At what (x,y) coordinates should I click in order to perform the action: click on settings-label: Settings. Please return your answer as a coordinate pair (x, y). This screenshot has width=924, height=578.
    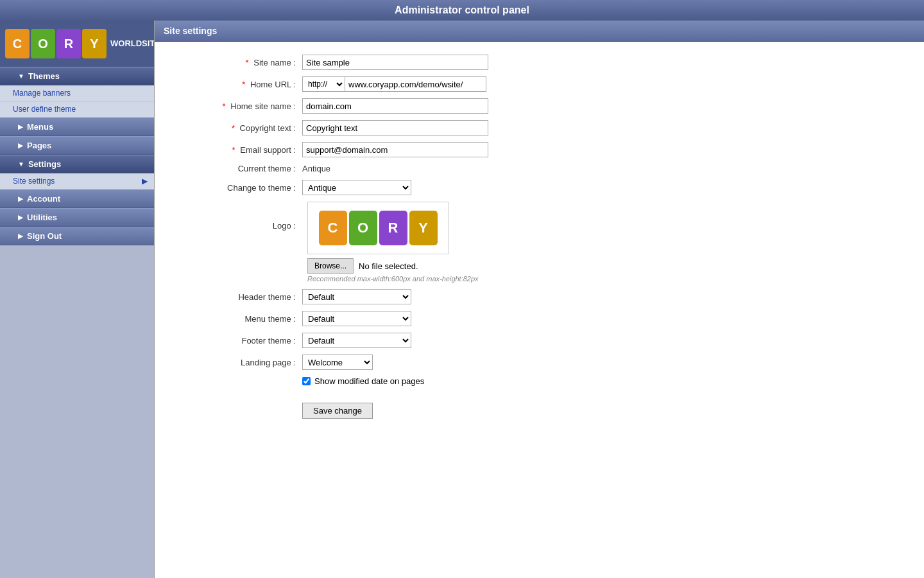
    Looking at the image, I should click on (45, 164).